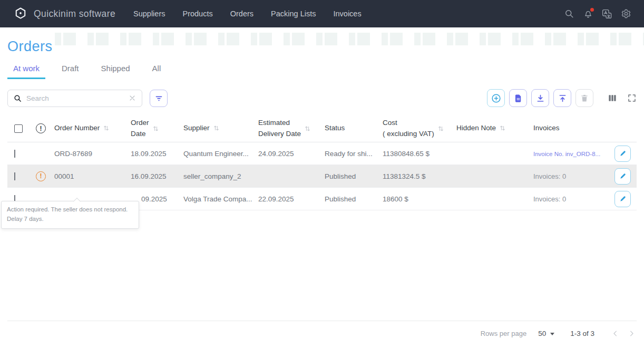 This screenshot has height=348, width=644. Describe the element at coordinates (291, 199) in the screenshot. I see `estimated-delivery-cell: 22.09.2025` at that location.